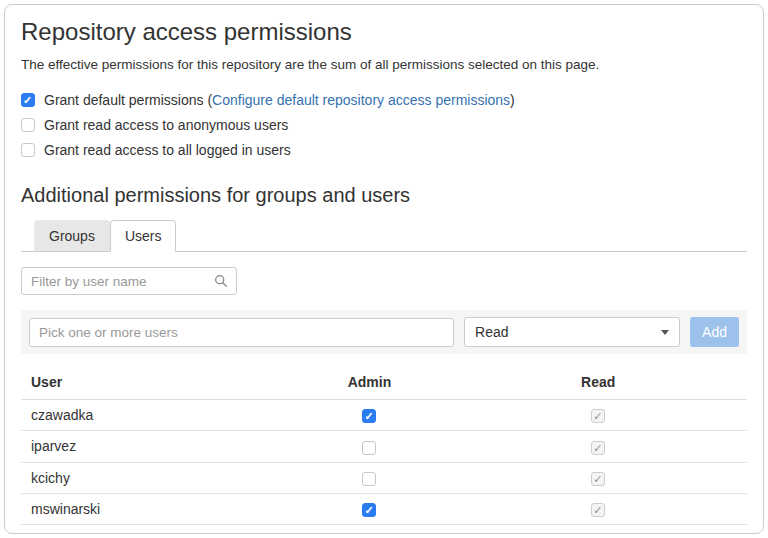 The width and height of the screenshot is (768, 538). What do you see at coordinates (384, 332) in the screenshot?
I see `add-permission-panel: Read Add` at bounding box center [384, 332].